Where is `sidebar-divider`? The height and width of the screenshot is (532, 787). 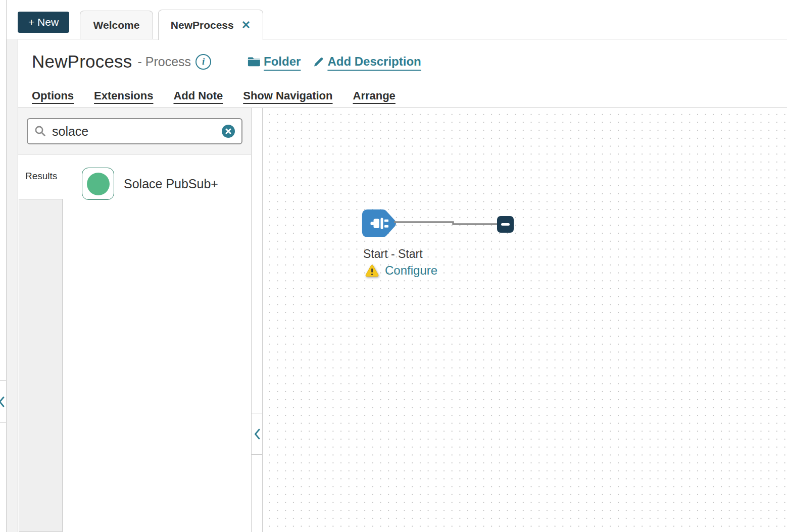
sidebar-divider is located at coordinates (257, 320).